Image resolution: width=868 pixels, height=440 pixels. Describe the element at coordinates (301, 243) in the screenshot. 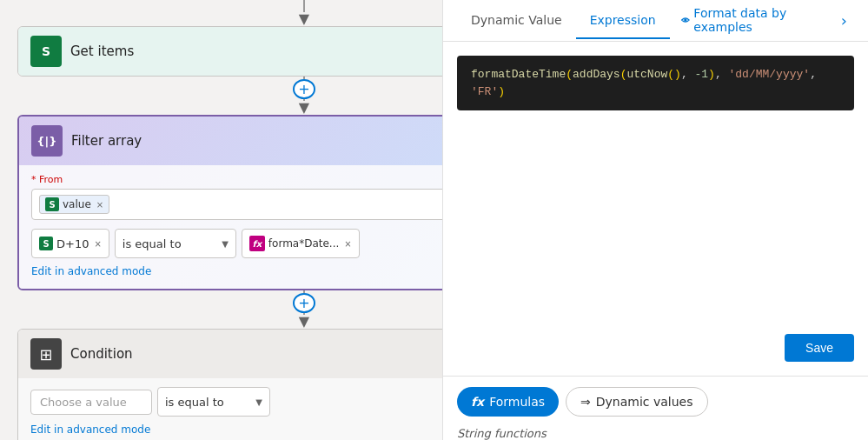

I see `condition-right-value: fx forma*Date... ×` at that location.